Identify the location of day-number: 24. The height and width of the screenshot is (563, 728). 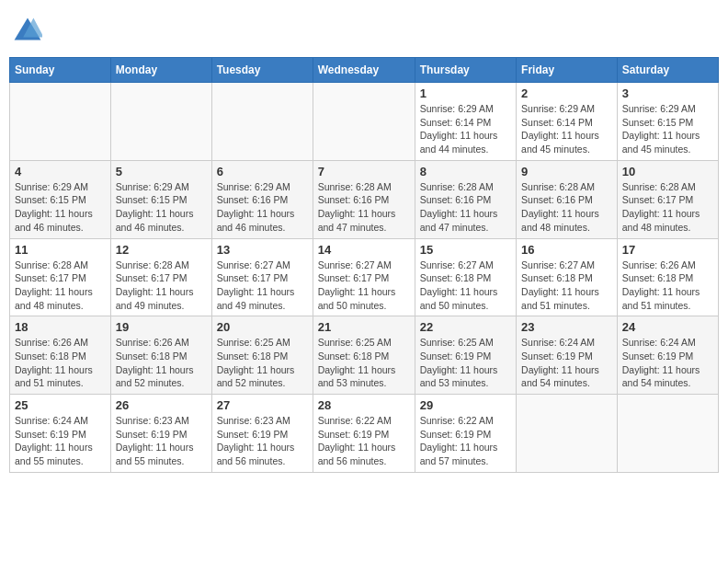
(667, 327).